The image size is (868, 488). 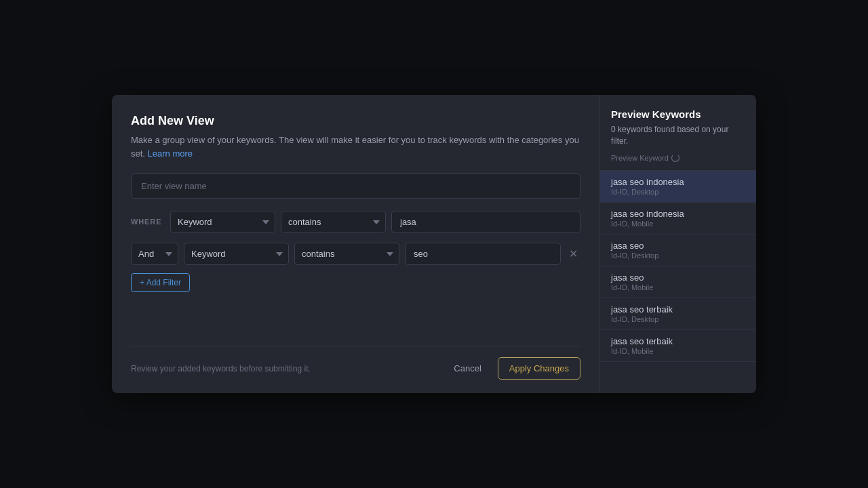 What do you see at coordinates (222, 222) in the screenshot?
I see `filter1-field-select: Keyword URL Tag` at bounding box center [222, 222].